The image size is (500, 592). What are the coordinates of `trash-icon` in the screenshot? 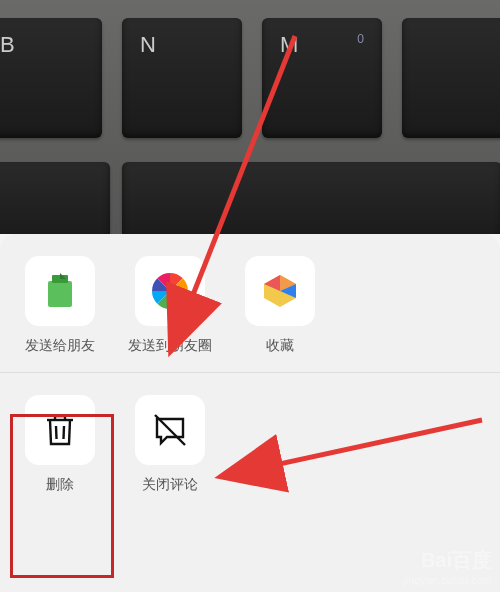 It's located at (60, 430).